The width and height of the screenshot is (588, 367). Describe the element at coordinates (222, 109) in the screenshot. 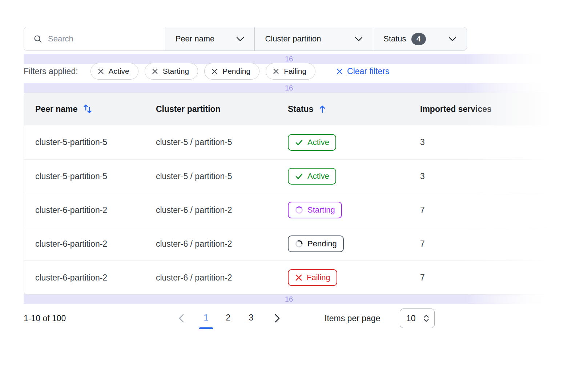

I see `column-header-cluster-partition: Cluster partition` at that location.